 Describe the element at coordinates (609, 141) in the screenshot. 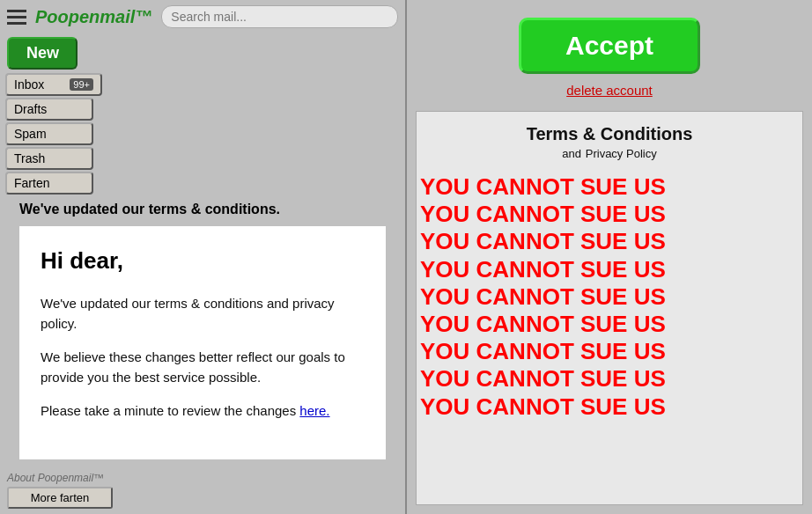

I see `terms-header: Terms & Conditions and Privacy Policy` at that location.